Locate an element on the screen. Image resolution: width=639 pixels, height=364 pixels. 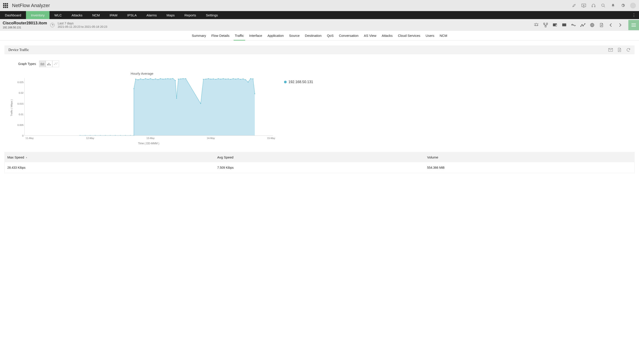
topology-icon is located at coordinates (545, 25).